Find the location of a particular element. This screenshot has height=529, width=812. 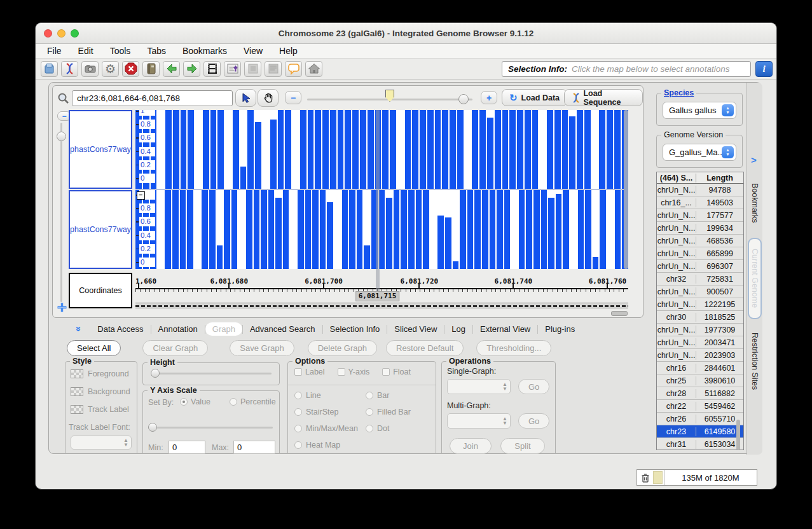

option-checkbox-label: Label is located at coordinates (310, 372).